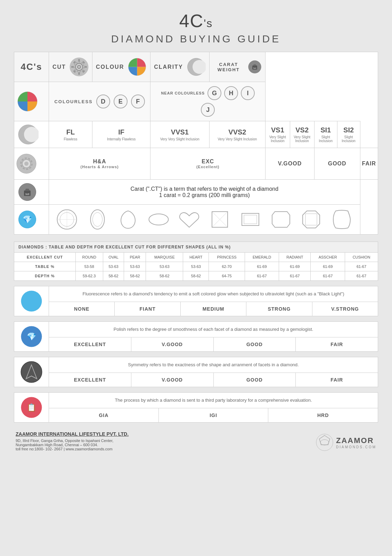 This screenshot has height=556, width=392. What do you see at coordinates (113, 276) in the screenshot?
I see `depth-oval: 58-62` at bounding box center [113, 276].